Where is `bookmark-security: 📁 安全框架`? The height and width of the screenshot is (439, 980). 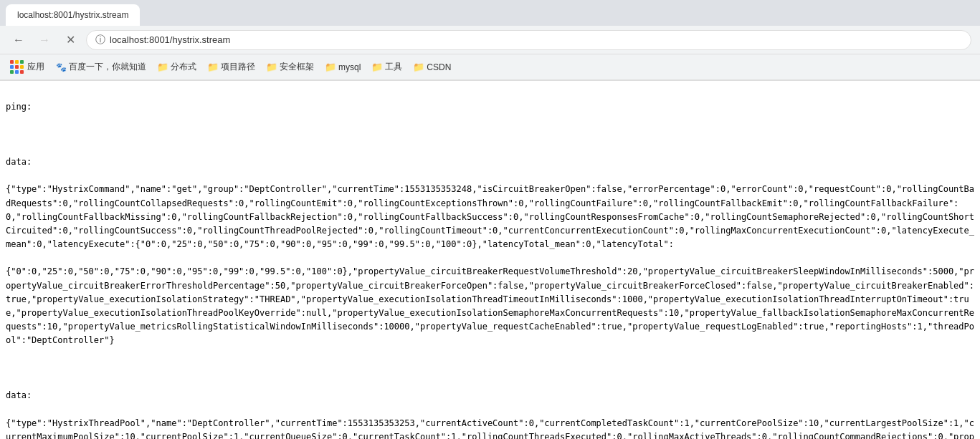 bookmark-security: 📁 安全框架 is located at coordinates (290, 67).